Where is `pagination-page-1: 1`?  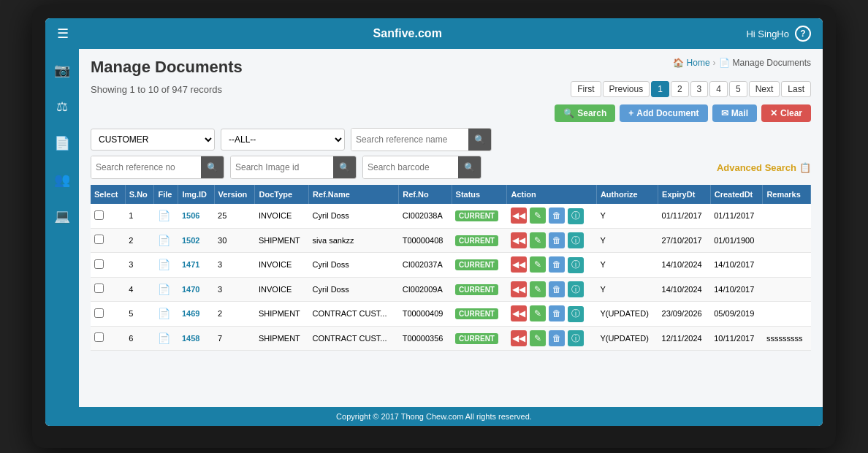 pagination-page-1: 1 is located at coordinates (660, 89).